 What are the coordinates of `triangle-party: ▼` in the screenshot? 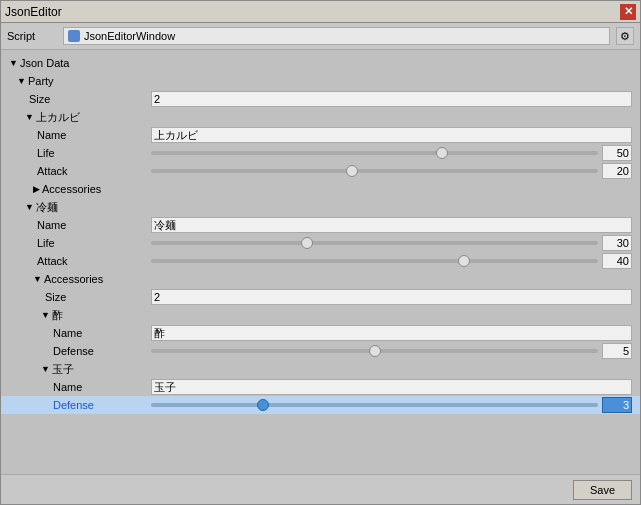 It's located at (22, 81).